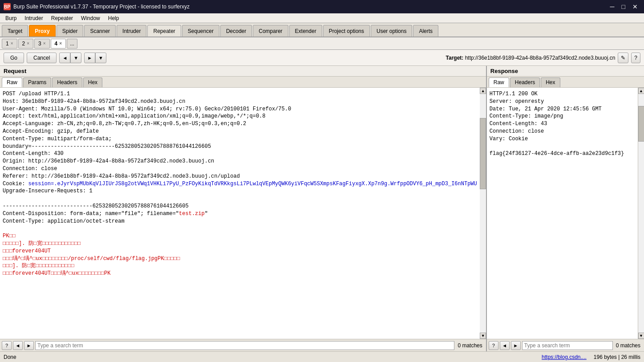 Image resolution: width=644 pixels, height=362 pixels. I want to click on response-search-help: ?, so click(494, 346).